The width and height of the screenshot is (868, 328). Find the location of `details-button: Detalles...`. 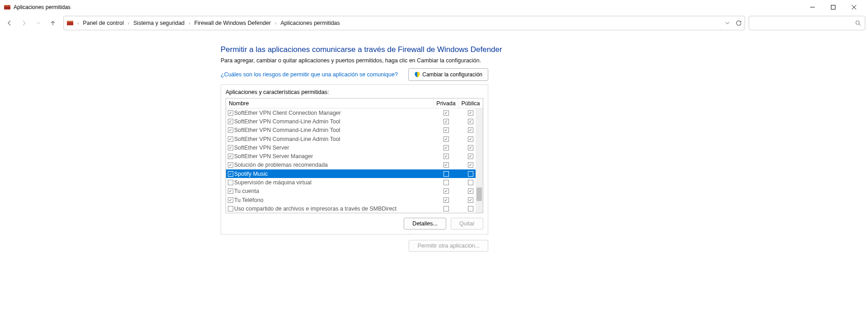

details-button: Detalles... is located at coordinates (425, 224).